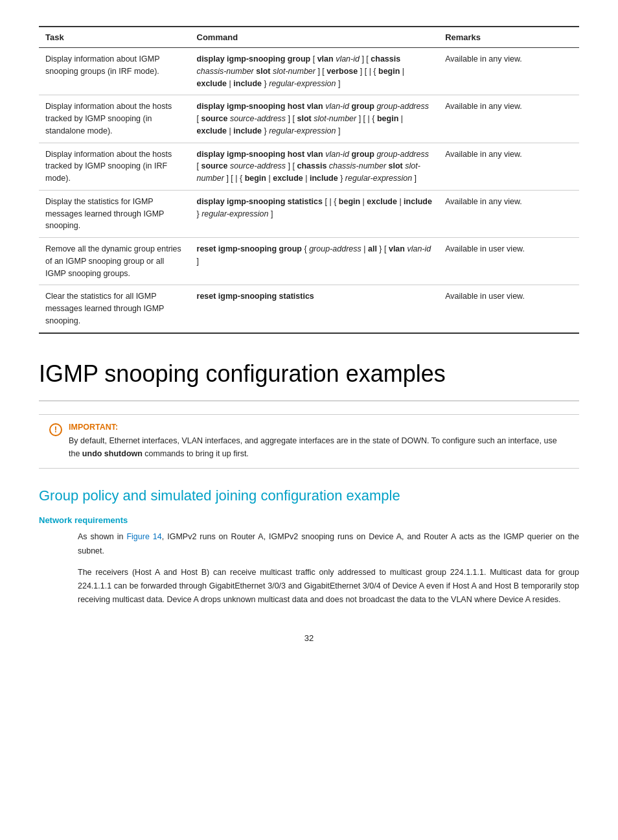  I want to click on important-box: ! IMPORTANT: By default, Ethernet interf…, so click(309, 441).